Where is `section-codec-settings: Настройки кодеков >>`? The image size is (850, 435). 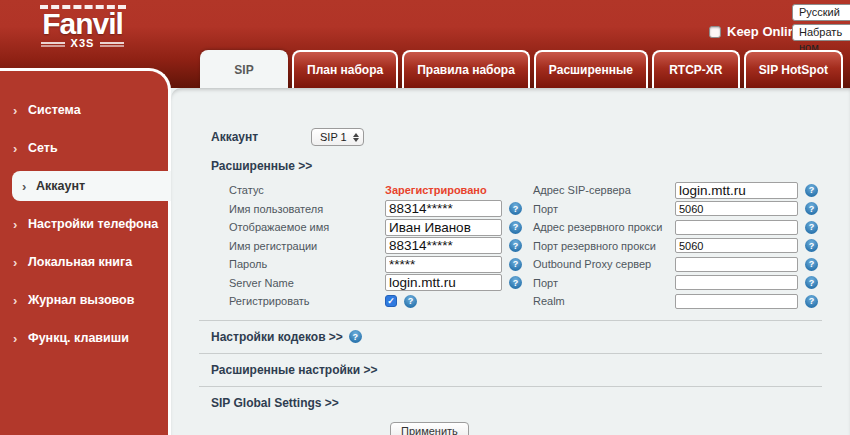 section-codec-settings: Настройки кодеков >> is located at coordinates (510, 337).